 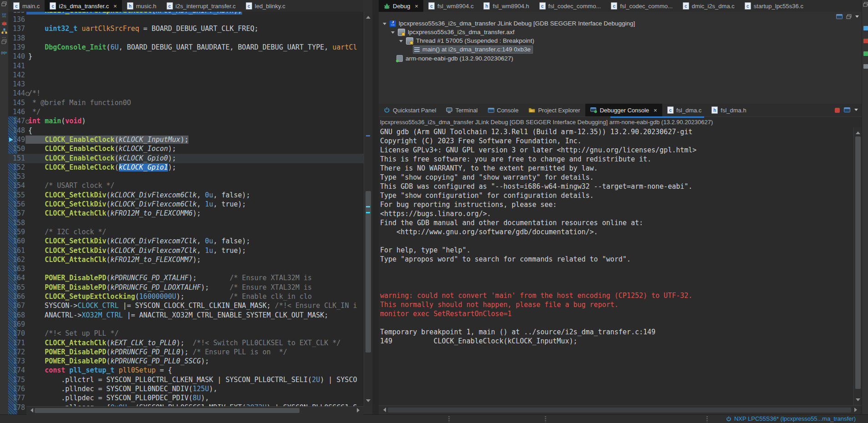 I want to click on ruler-mark-blue, so click(x=368, y=136).